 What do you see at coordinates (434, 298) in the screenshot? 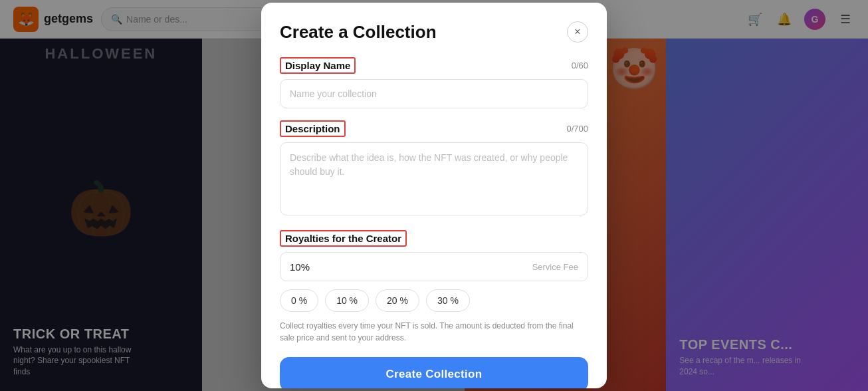
I see `royalties-section: 10% Service Fee 0 % 10 % 20 % 30 % Colle…` at bounding box center [434, 298].